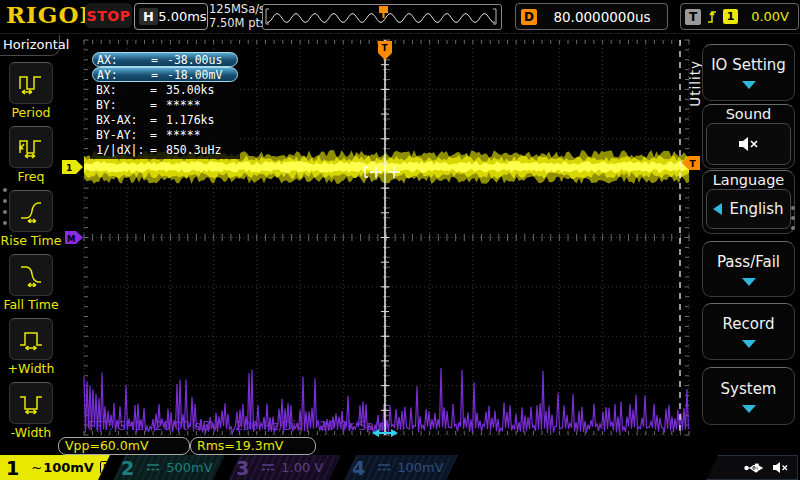 The image size is (800, 480). Describe the element at coordinates (31, 275) in the screenshot. I see `fall-time-icon` at that location.